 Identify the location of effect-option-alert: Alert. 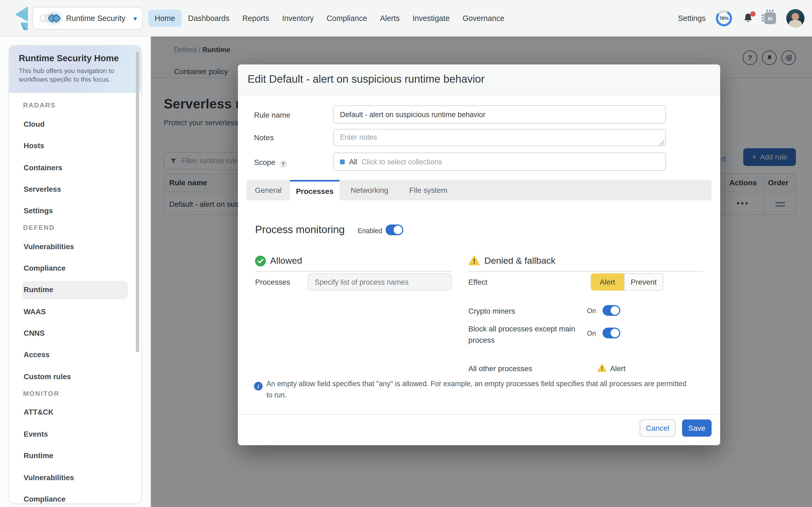
(607, 282).